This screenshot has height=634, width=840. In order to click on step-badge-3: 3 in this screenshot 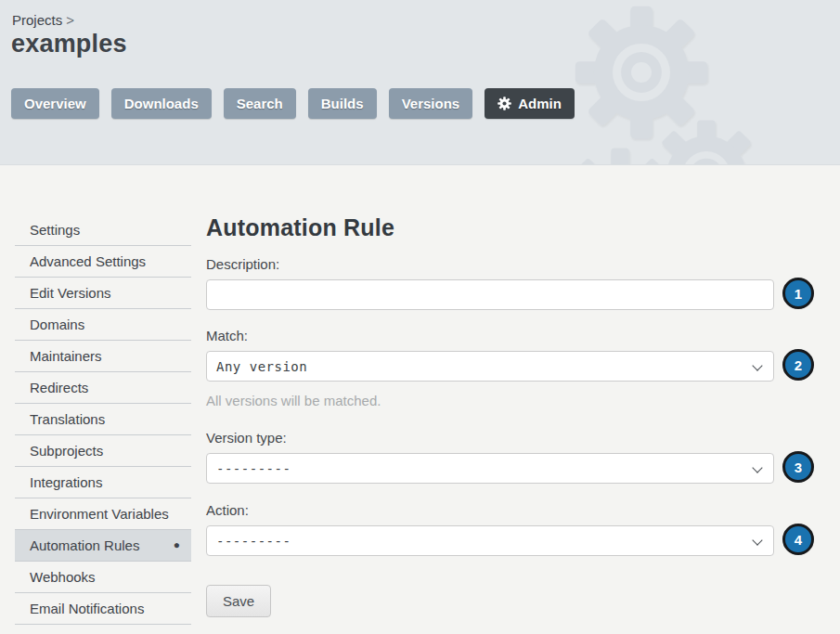, I will do `click(798, 467)`.